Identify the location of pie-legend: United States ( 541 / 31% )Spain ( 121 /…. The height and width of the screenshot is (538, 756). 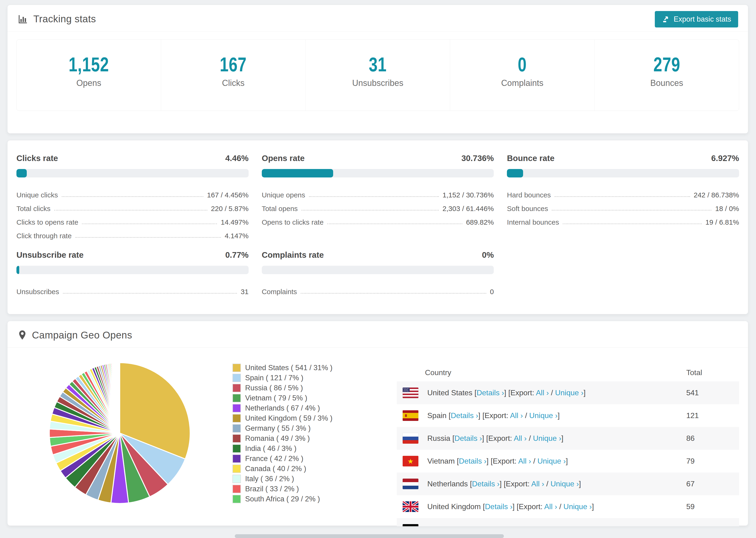
(310, 440).